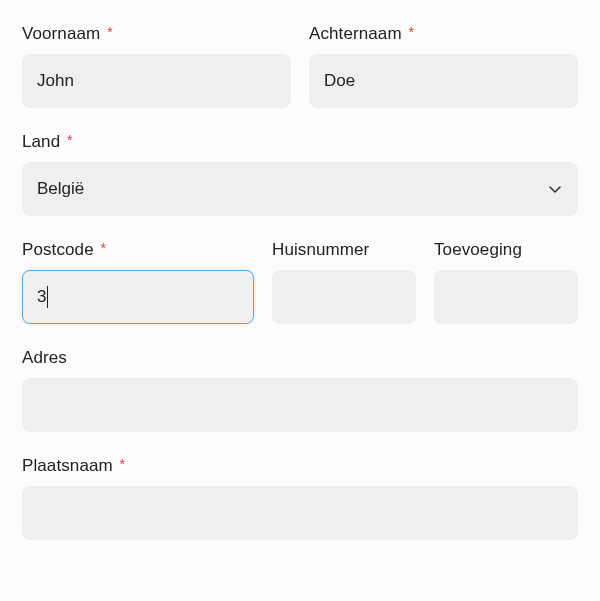  I want to click on house-number-label: Huisnummer, so click(344, 250).